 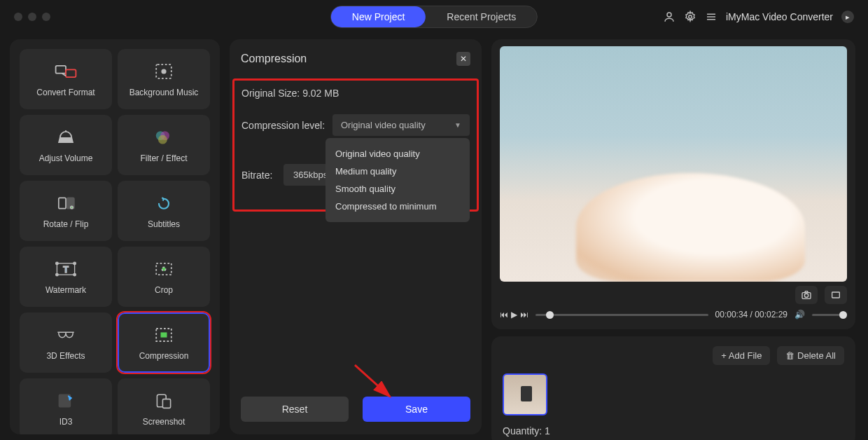 What do you see at coordinates (164, 343) in the screenshot?
I see `tool-compression: Compression` at bounding box center [164, 343].